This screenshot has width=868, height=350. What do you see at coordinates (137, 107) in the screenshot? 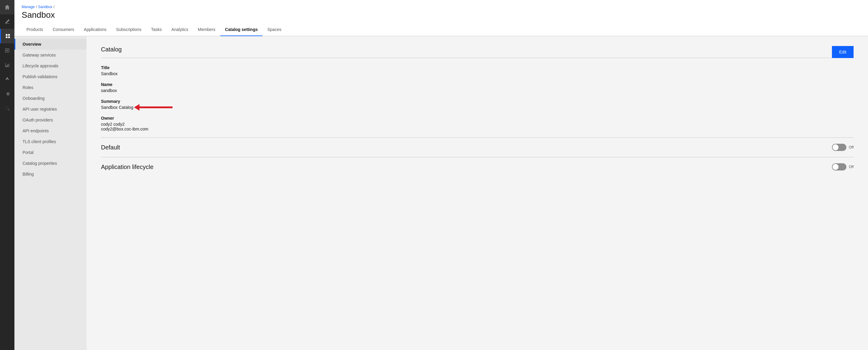
I see `arrow-head` at bounding box center [137, 107].